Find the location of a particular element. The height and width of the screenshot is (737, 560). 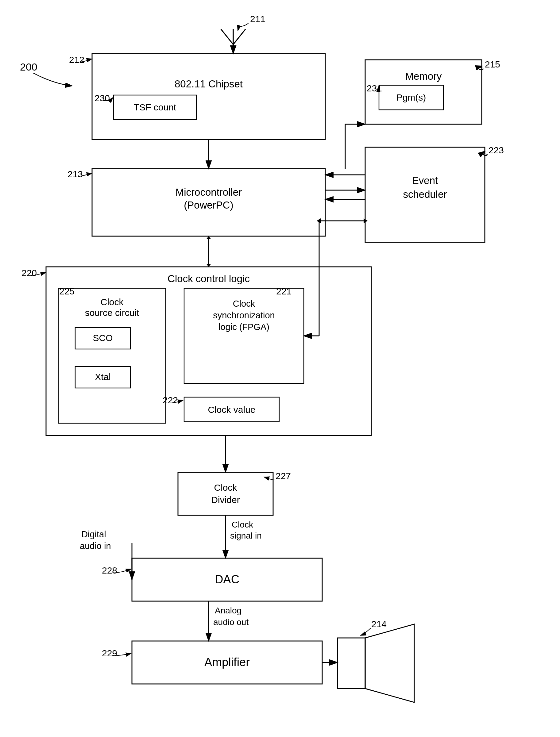

ana-out-1: Analog is located at coordinates (228, 610).